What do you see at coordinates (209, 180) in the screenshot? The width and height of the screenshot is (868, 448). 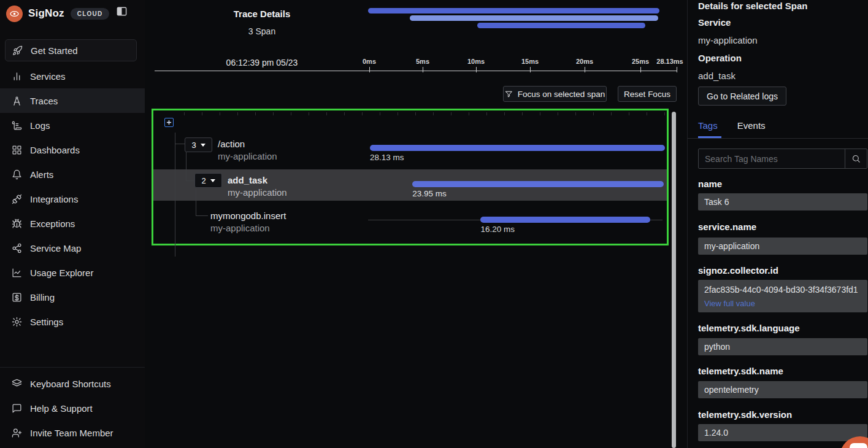 I see `collapse-children-dropdown: 2` at bounding box center [209, 180].